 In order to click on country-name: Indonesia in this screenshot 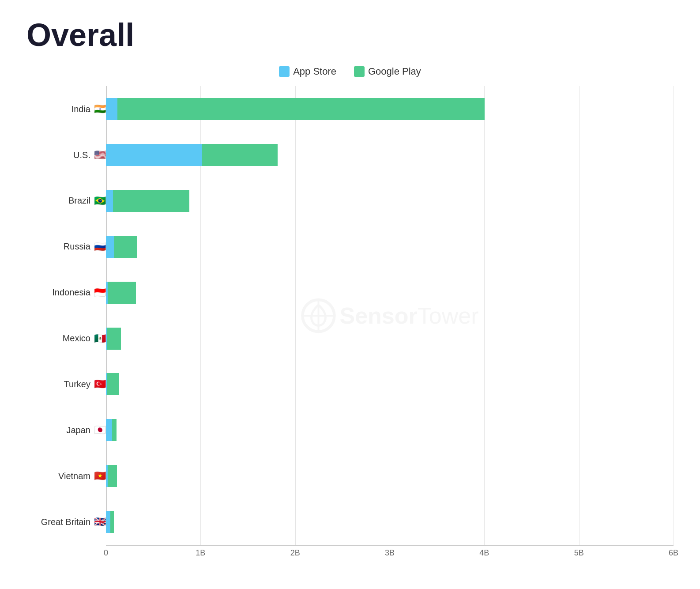, I will do `click(72, 292)`.